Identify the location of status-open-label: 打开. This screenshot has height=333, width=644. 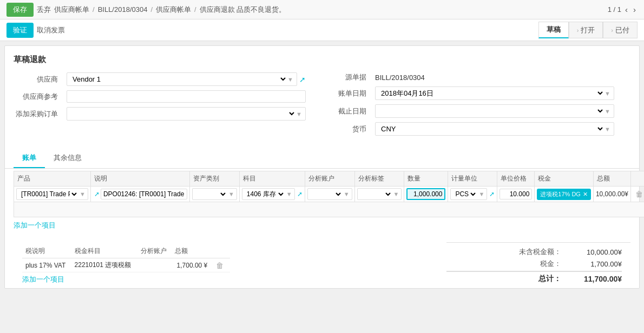
(588, 30).